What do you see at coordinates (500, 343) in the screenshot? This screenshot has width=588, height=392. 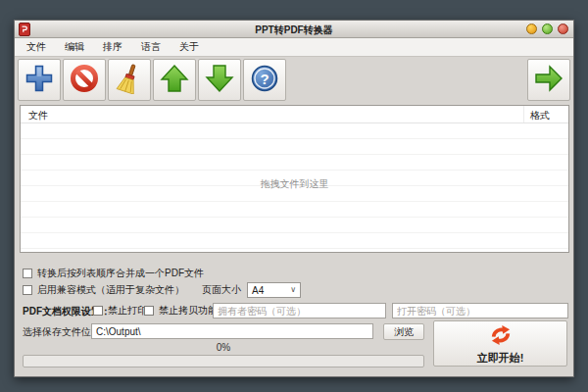 I see `start-conversion-button: 立即开始!` at bounding box center [500, 343].